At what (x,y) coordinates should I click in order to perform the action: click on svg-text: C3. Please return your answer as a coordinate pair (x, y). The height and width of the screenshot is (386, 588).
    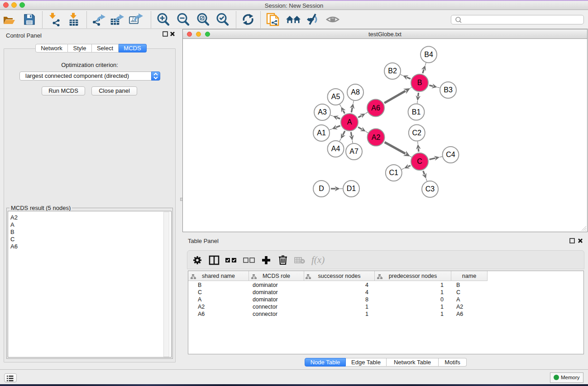
    Looking at the image, I should click on (430, 189).